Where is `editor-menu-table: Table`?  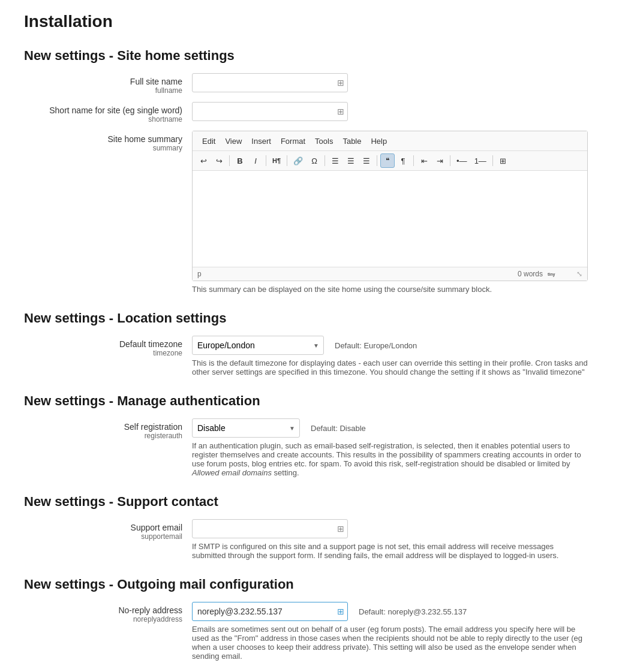 editor-menu-table: Table is located at coordinates (351, 141).